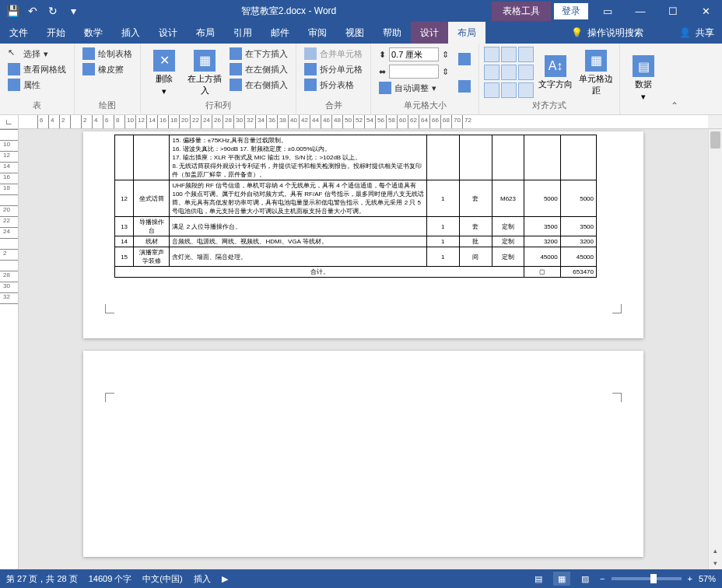 This screenshot has height=588, width=722. What do you see at coordinates (643, 79) in the screenshot?
I see `data-button: ▤数据▾` at bounding box center [643, 79].